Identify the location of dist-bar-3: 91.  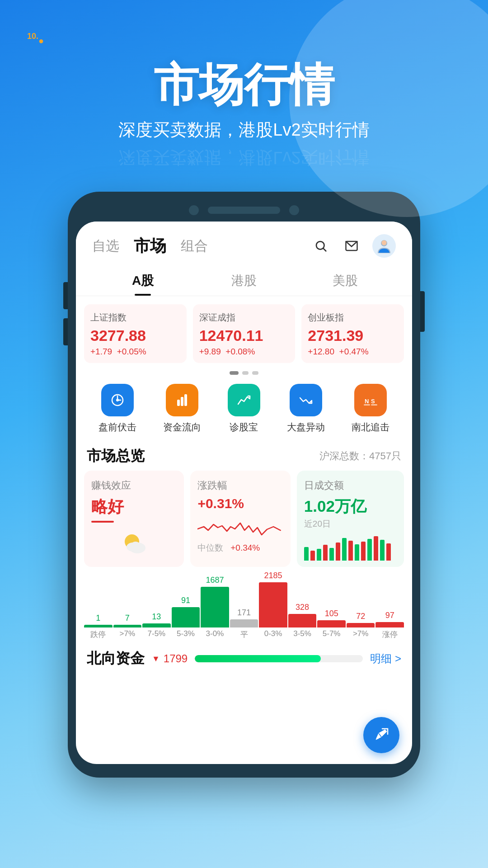
(186, 612).